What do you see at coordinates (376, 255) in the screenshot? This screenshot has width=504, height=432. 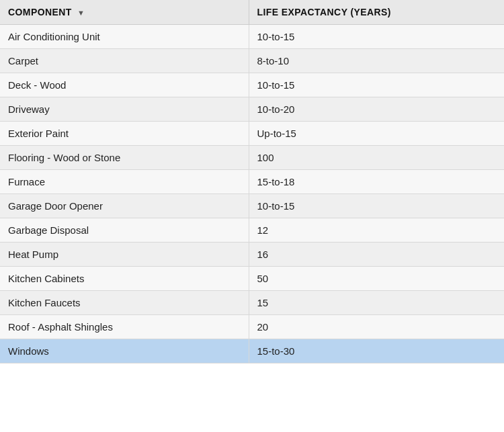 I see `life-expectancy-cell: 16` at bounding box center [376, 255].